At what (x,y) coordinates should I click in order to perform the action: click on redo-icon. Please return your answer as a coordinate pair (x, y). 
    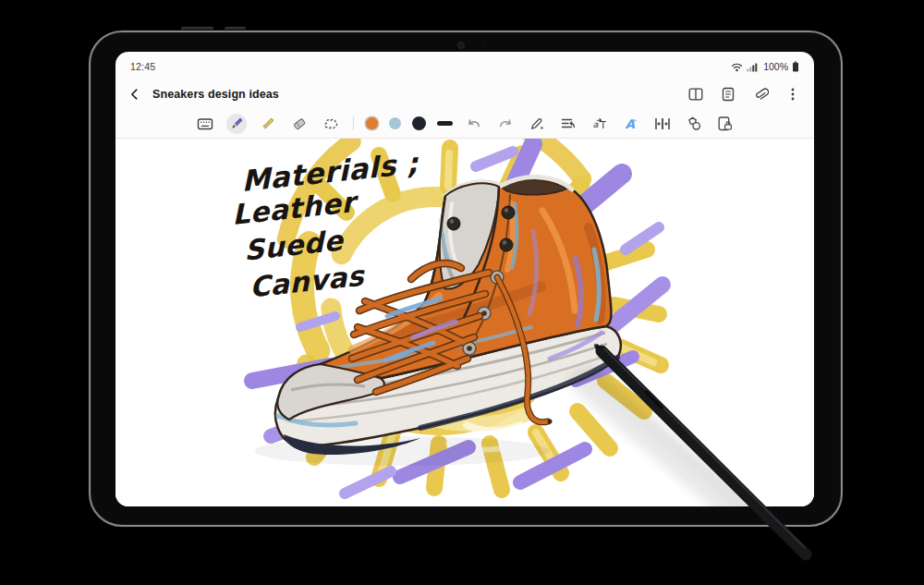
    Looking at the image, I should click on (505, 124).